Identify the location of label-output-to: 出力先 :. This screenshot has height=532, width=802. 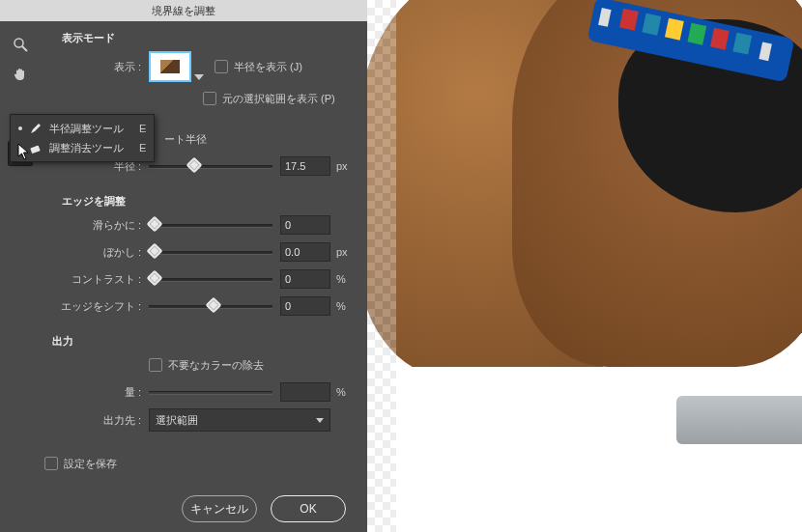
(94, 421).